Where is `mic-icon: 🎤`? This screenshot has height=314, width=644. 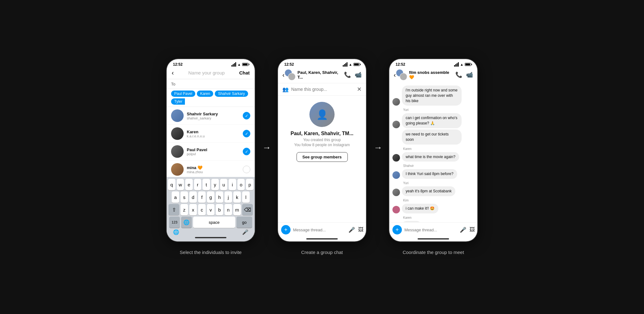 mic-icon: 🎤 is located at coordinates (245, 232).